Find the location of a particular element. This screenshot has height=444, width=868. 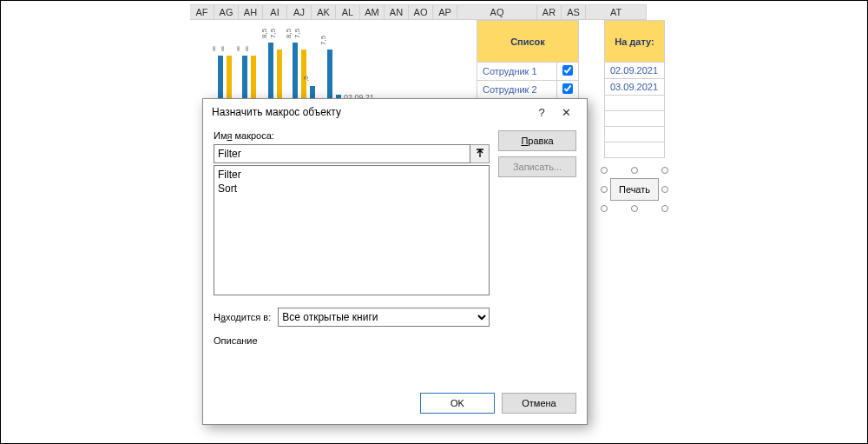

help-icon: ? is located at coordinates (542, 113).